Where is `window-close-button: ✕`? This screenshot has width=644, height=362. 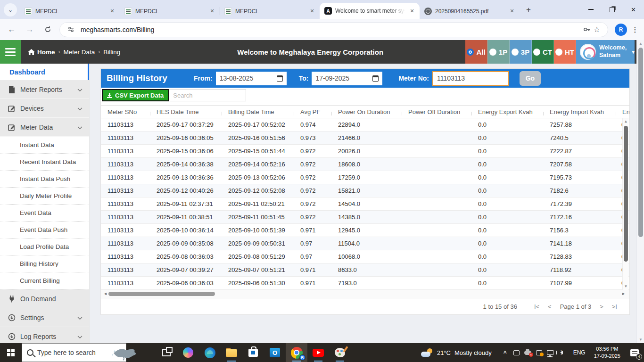 window-close-button: ✕ is located at coordinates (634, 9).